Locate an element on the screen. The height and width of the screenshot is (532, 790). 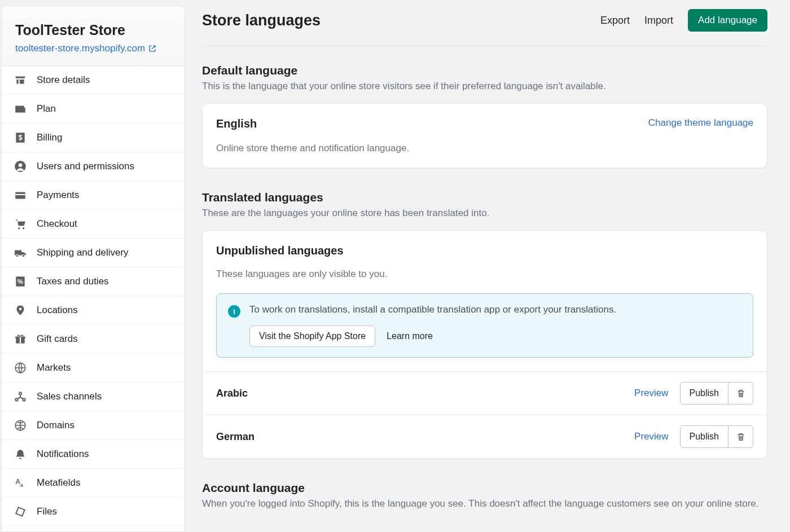
sidebar-item-label: Shipping and delivery is located at coordinates (82, 253).